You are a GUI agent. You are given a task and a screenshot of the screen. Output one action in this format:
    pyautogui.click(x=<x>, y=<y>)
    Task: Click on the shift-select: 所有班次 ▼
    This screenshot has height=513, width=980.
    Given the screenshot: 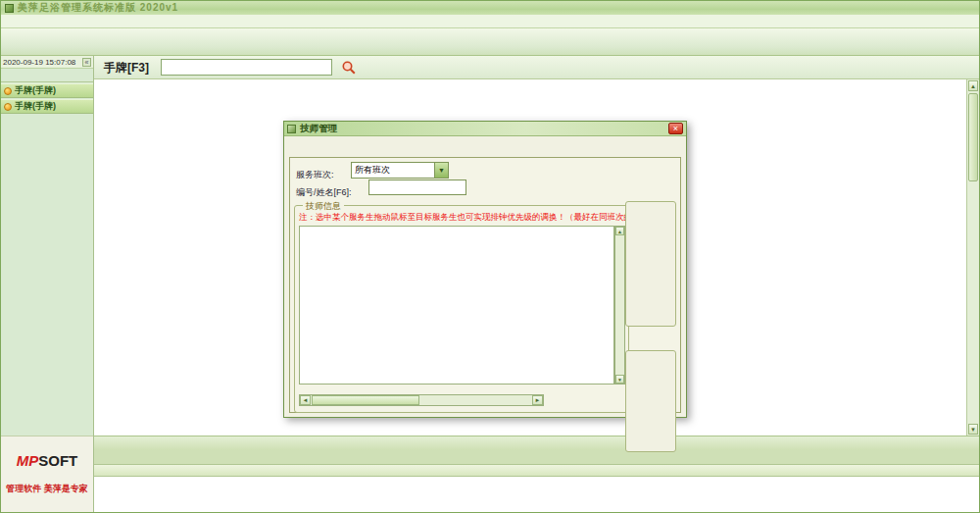 What is the action you would take?
    pyautogui.click(x=400, y=171)
    